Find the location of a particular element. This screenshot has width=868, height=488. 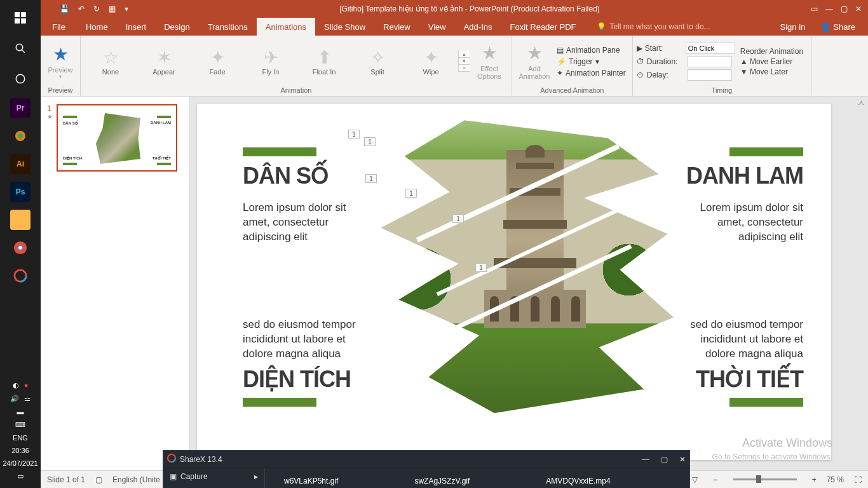

illustrator-icon: Ai is located at coordinates (20, 164).